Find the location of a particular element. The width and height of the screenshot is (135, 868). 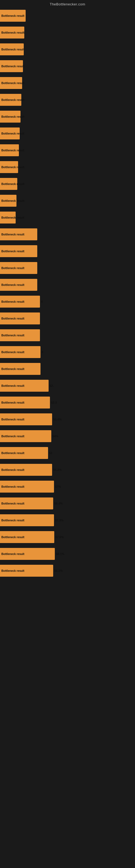

bar-row: Bottleneck result57% is located at coordinates (68, 487).